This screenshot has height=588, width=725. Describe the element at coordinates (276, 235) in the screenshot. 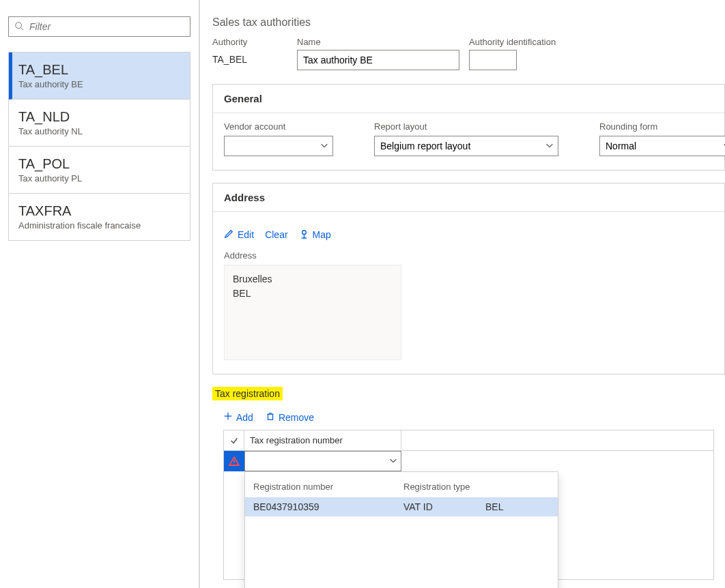

I see `clear-label: Clear` at that location.